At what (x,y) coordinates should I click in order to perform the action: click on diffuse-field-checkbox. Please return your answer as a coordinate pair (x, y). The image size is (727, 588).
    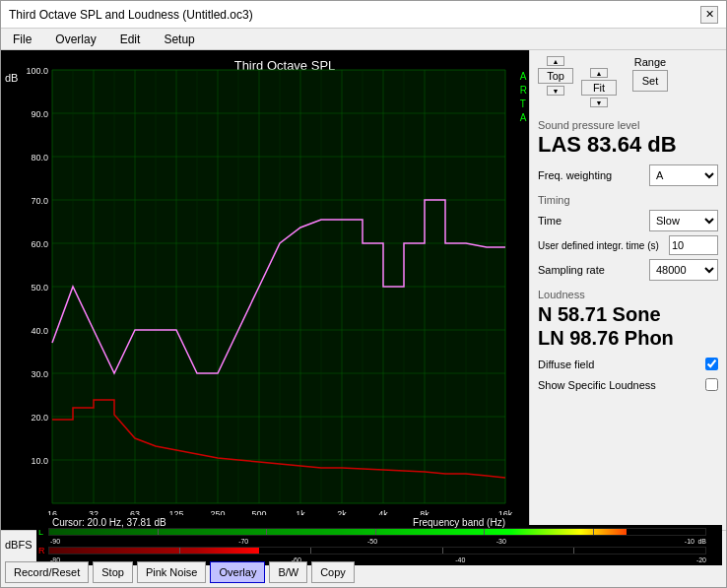
    Looking at the image, I should click on (711, 364).